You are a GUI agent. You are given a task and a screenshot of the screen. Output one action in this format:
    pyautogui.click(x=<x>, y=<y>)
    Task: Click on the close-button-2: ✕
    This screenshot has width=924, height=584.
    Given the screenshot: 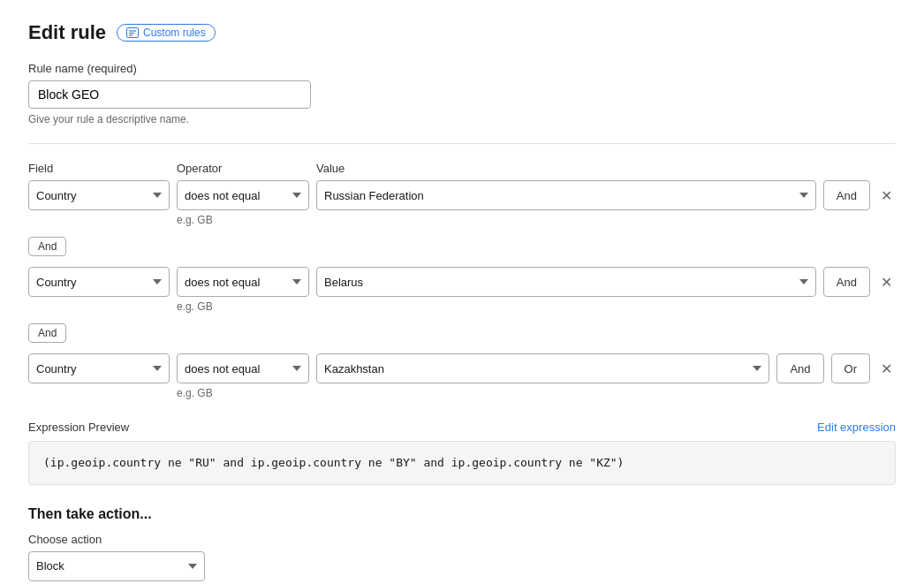 What is the action you would take?
    pyautogui.click(x=887, y=283)
    